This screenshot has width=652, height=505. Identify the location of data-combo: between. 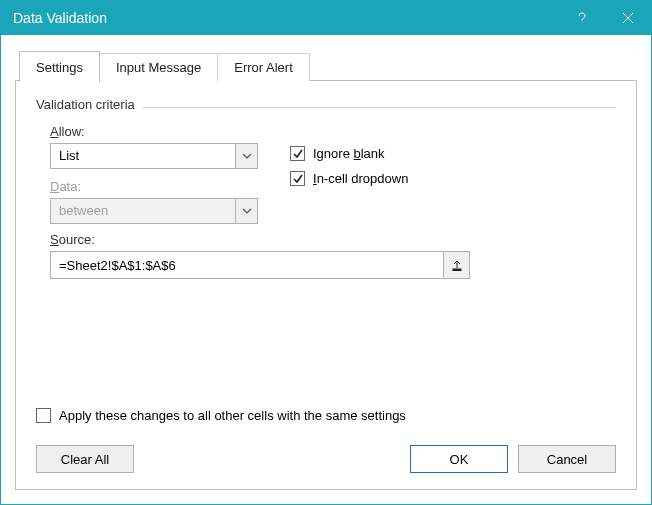
(154, 211).